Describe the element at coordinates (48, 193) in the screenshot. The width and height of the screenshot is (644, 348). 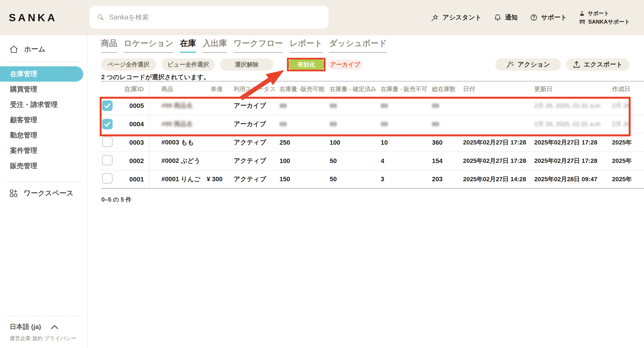
I see `sidebar-item-workspace: ワークスペース` at that location.